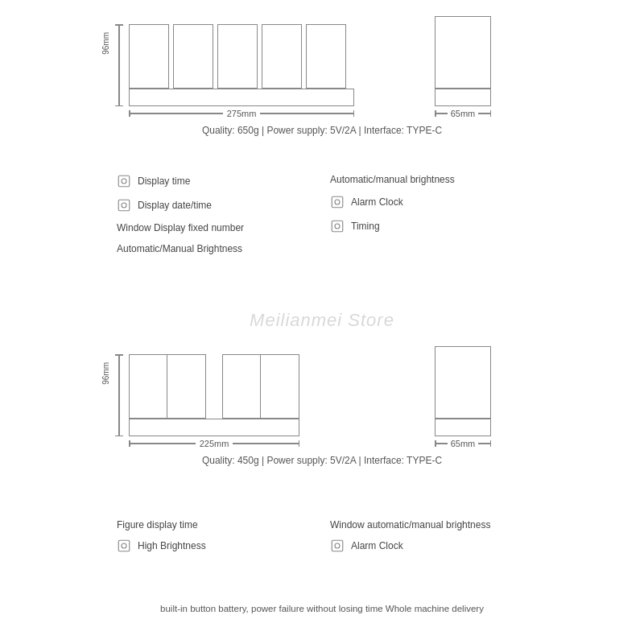 The width and height of the screenshot is (644, 644). What do you see at coordinates (224, 525) in the screenshot?
I see `feature-figure-display: Figure display time` at bounding box center [224, 525].